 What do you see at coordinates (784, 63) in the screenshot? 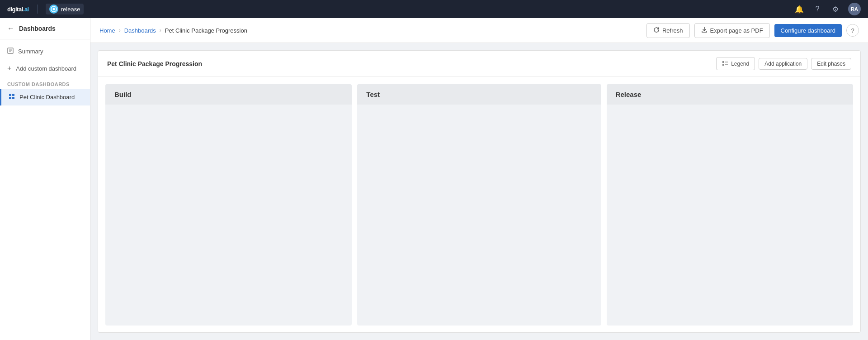
I see `dashboard-card-actions: Legend Add application Edit phases` at bounding box center [784, 63].